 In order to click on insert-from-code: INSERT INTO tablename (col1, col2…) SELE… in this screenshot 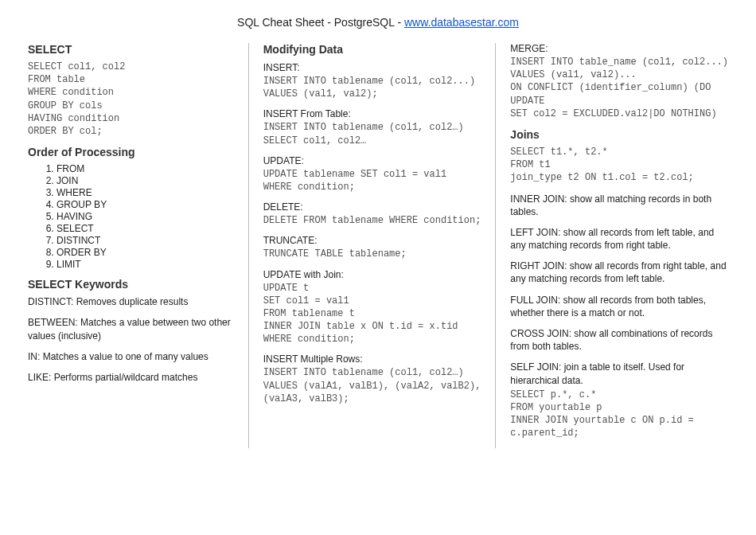, I will do `click(372, 134)`.